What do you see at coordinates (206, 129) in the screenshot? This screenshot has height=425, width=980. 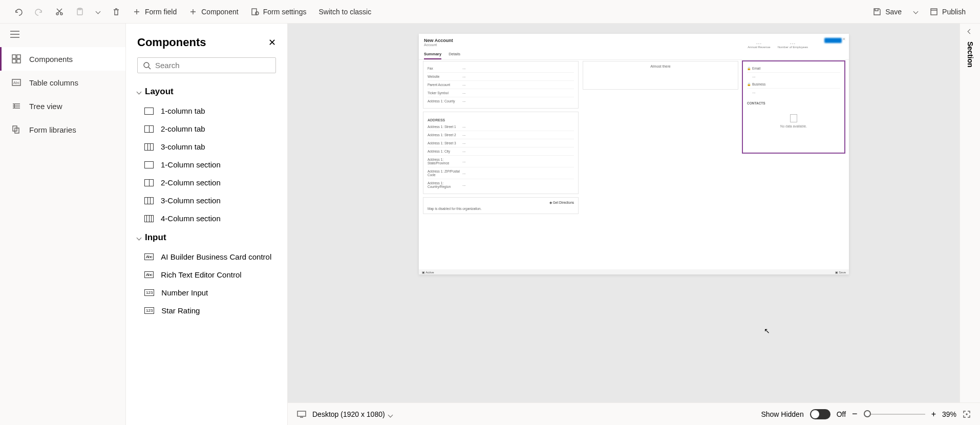 I see `comp-2-column-tab: 2-column tab` at bounding box center [206, 129].